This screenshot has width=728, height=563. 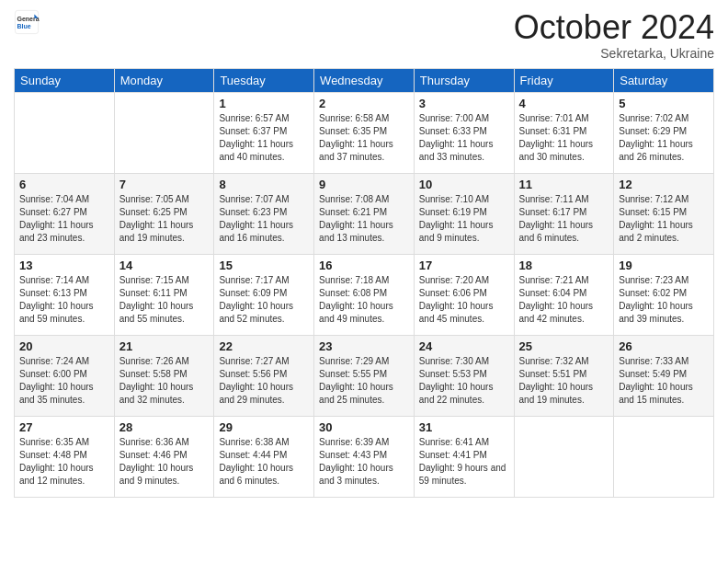 I want to click on calendar-cell: 2Sunrise: 6:58 AM Sunset: 6:35 PM Daylig…, so click(x=364, y=132).